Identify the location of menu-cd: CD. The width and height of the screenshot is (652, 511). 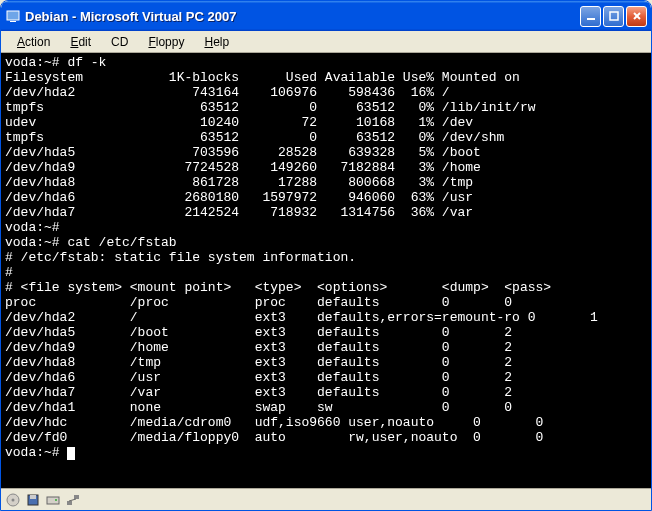
(120, 42).